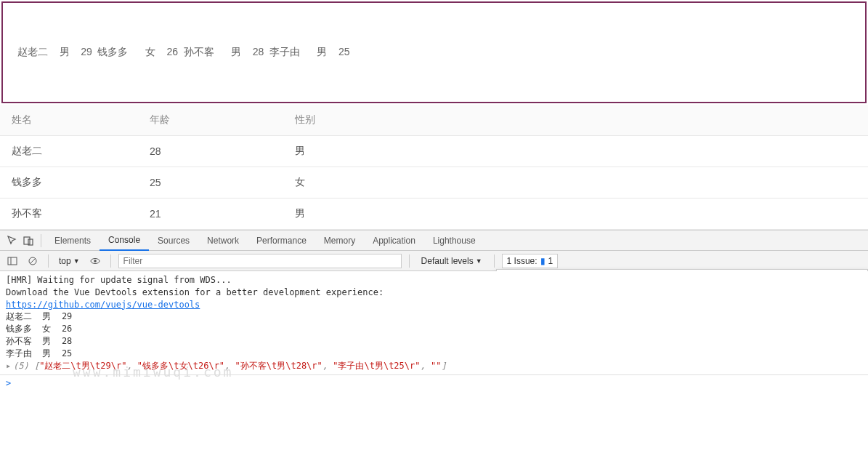  Describe the element at coordinates (434, 329) in the screenshot. I see `console-log-line: 钱多多 女 26` at that location.